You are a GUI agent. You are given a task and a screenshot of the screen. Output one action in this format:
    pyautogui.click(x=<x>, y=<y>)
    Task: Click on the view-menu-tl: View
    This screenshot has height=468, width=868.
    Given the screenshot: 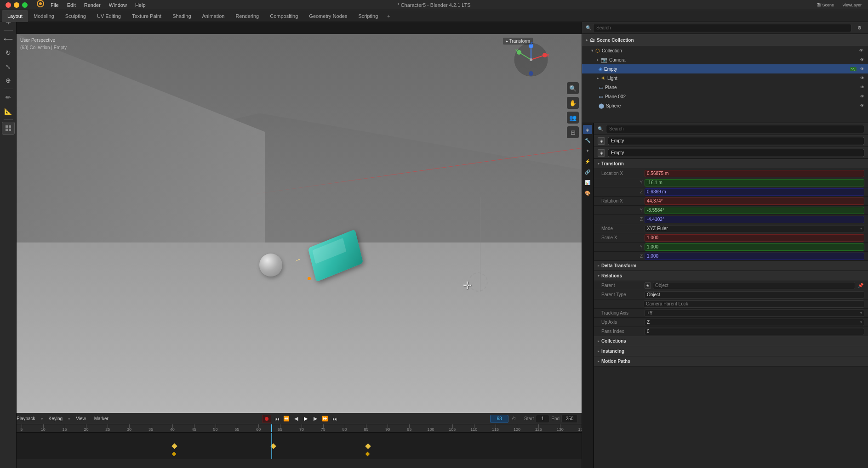 What is the action you would take?
    pyautogui.click(x=81, y=419)
    